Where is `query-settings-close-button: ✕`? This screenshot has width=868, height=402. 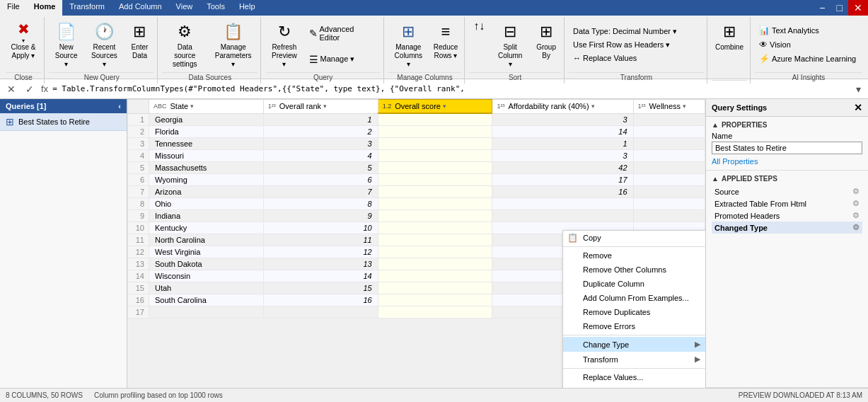 query-settings-close-button: ✕ is located at coordinates (858, 108).